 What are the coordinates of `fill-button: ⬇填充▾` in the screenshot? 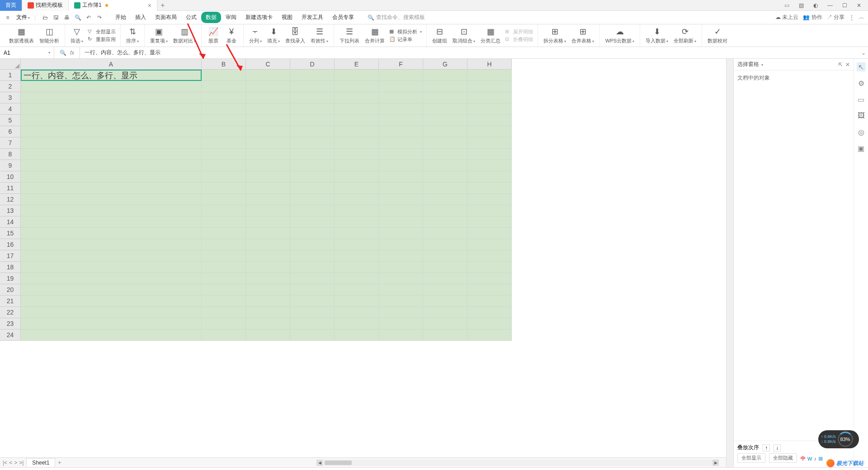 It's located at (274, 35).